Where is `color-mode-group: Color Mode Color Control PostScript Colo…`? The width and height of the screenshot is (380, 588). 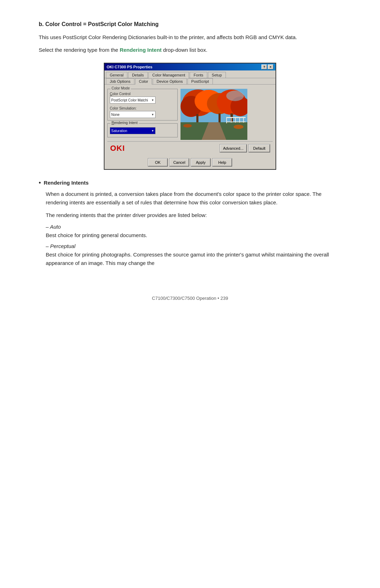 color-mode-group: Color Mode Color Control PostScript Colo… is located at coordinates (142, 105).